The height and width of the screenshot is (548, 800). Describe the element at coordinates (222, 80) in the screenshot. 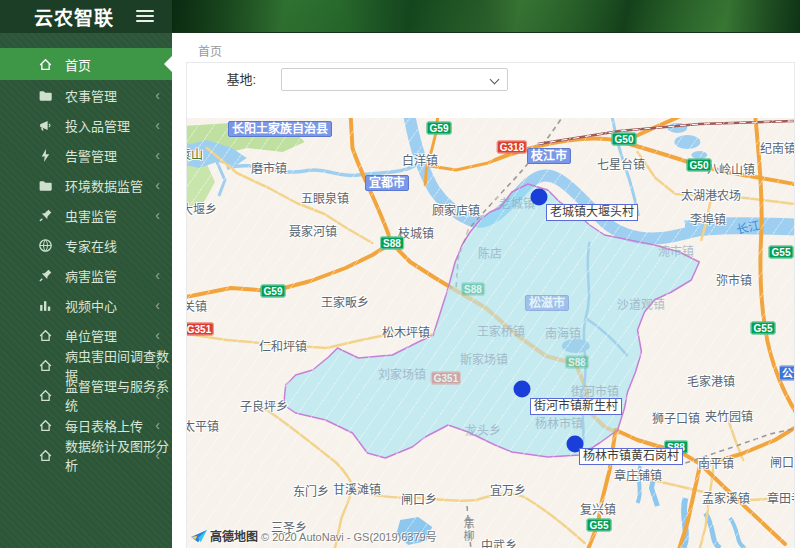

I see `base-label: 基地:` at that location.